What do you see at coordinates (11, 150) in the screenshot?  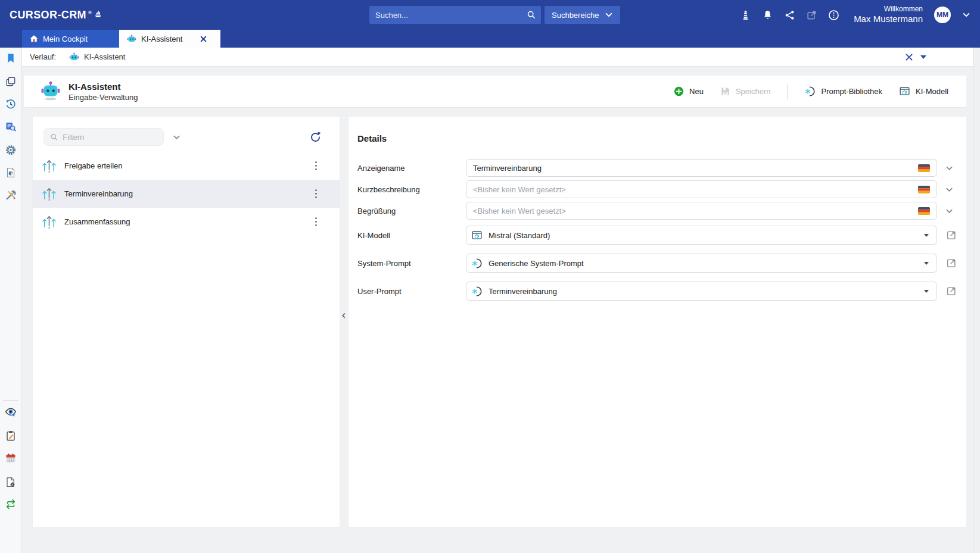 I see `gear-play-icon` at bounding box center [11, 150].